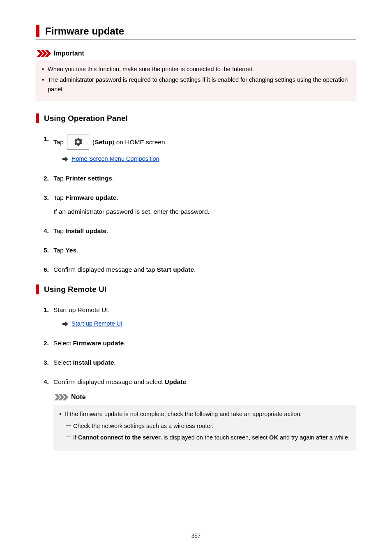 This screenshot has height=555, width=392. I want to click on note-text: is displayed on the touch screen, select, so click(215, 437).